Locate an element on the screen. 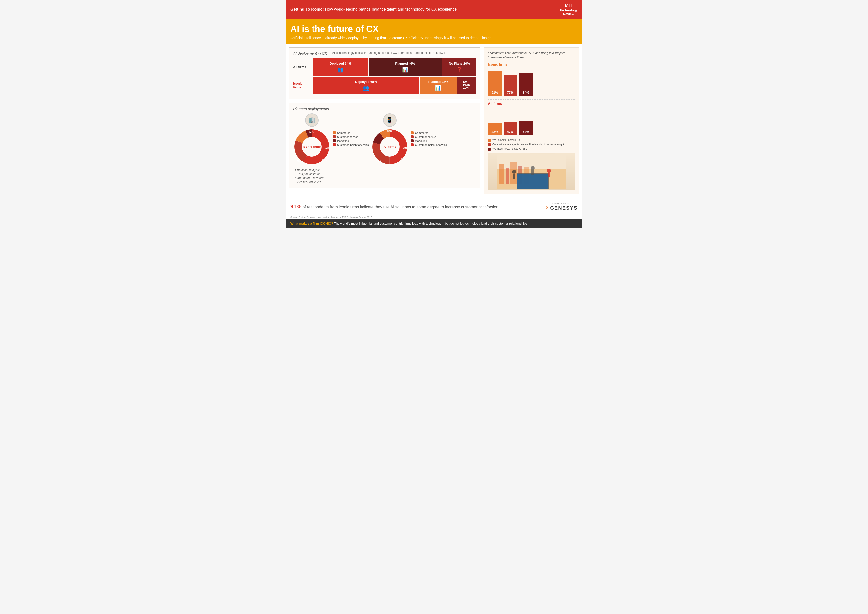  iconic-deployed-label: Deployed 68% is located at coordinates (366, 82).